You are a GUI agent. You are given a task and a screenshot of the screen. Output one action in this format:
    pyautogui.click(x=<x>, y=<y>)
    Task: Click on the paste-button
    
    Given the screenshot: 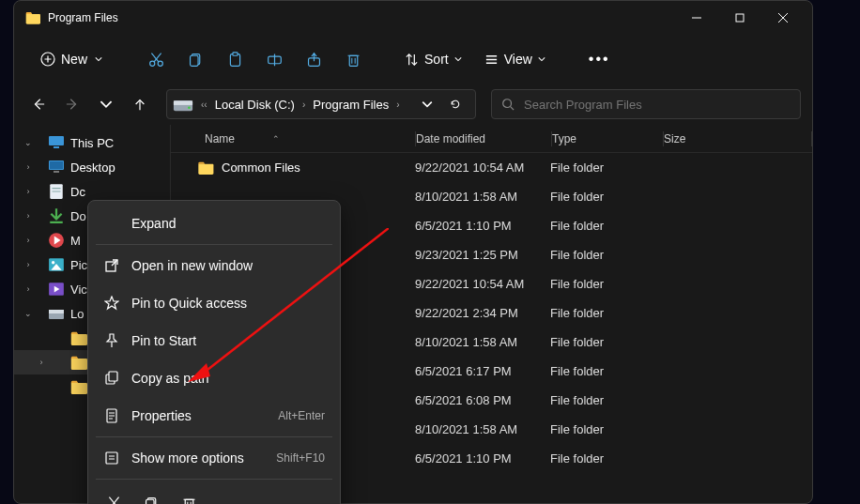 What is the action you would take?
    pyautogui.click(x=235, y=59)
    